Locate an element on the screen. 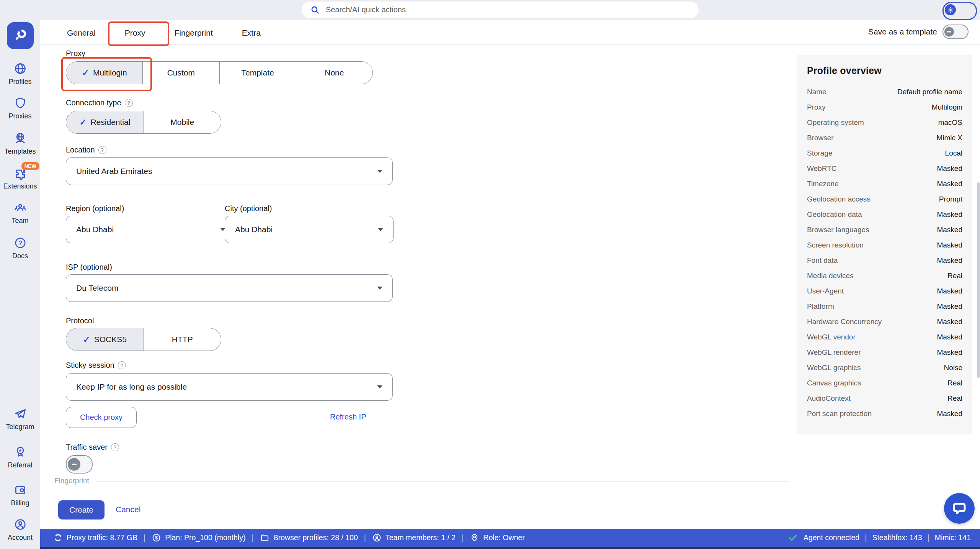 Image resolution: width=980 pixels, height=549 pixels. overview-row: Canvas graphicsReal is located at coordinates (885, 383).